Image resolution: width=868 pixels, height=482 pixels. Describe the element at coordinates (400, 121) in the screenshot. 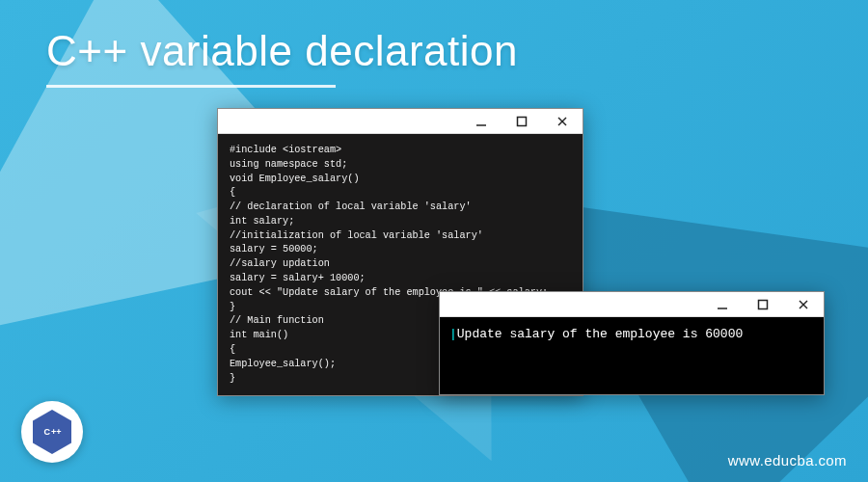

I see `code-window-titlebar` at that location.